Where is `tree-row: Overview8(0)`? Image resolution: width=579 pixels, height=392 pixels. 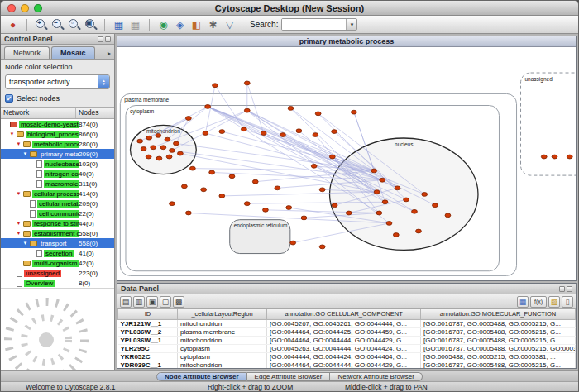 tree-row: Overview8(0) is located at coordinates (58, 283).